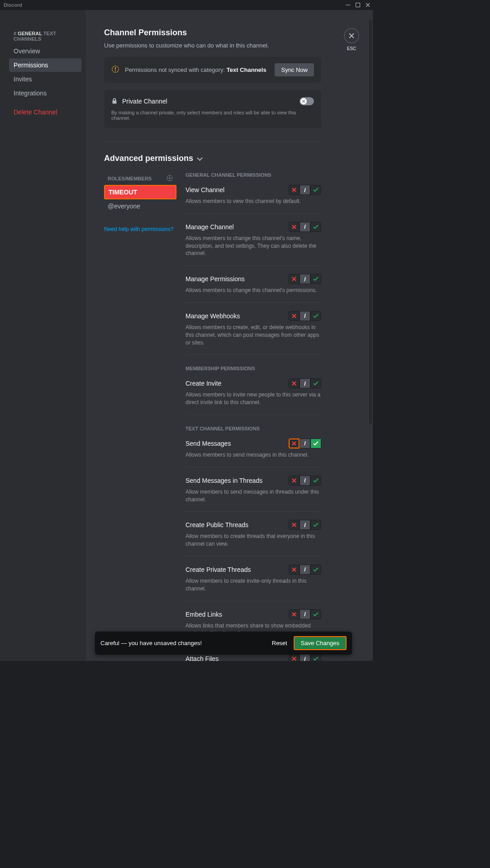 The width and height of the screenshot is (490, 868). What do you see at coordinates (368, 5) in the screenshot?
I see `close-window-button` at bounding box center [368, 5].